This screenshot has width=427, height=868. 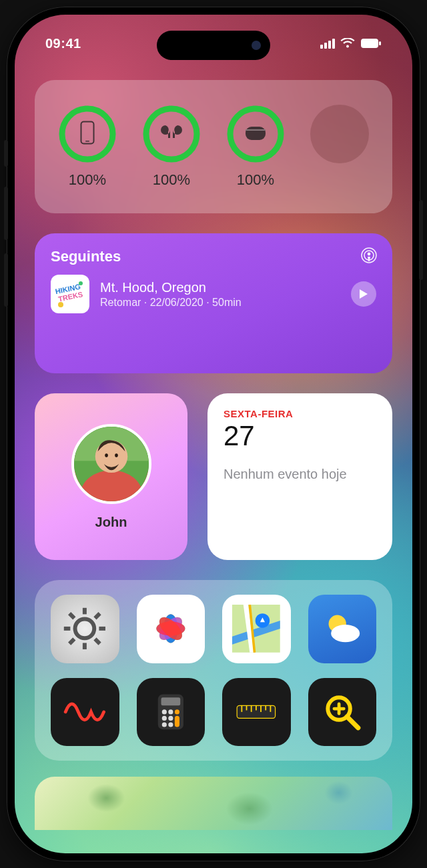 What do you see at coordinates (214, 147) in the screenshot?
I see `batteries-widget: 100% 100%` at bounding box center [214, 147].